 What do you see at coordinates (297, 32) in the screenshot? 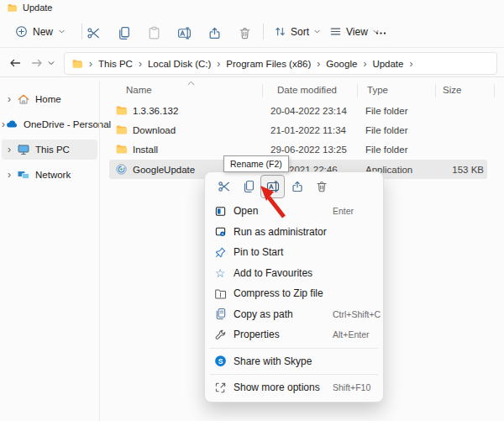
I see `sort-button: Sort` at bounding box center [297, 32].